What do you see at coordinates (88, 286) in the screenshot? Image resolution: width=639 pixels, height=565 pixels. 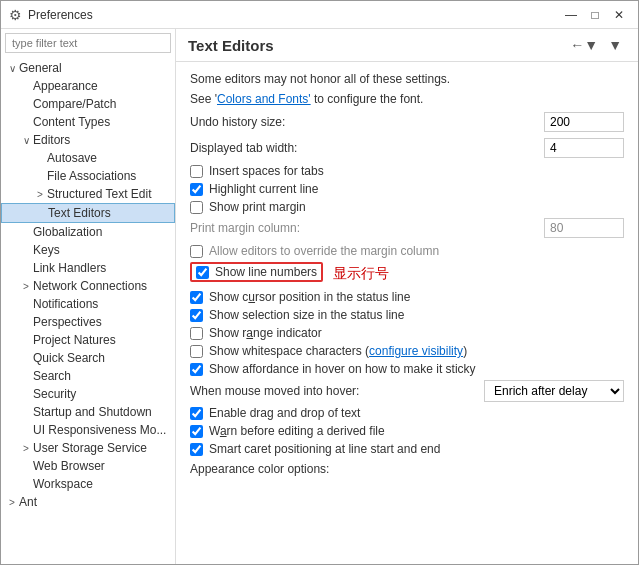 I see `sidebar-item-network-connections: >Network Connections` at bounding box center [88, 286].